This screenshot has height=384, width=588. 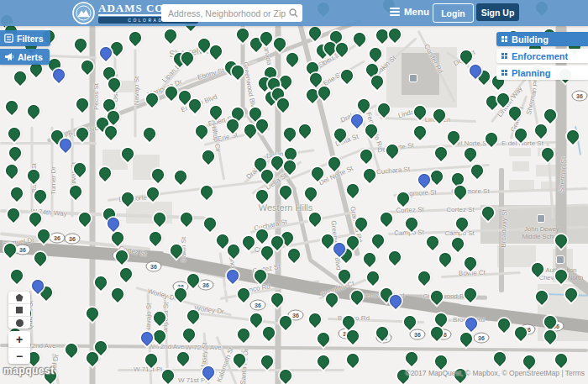 I want to click on map-pin-blue, so click(x=424, y=180).